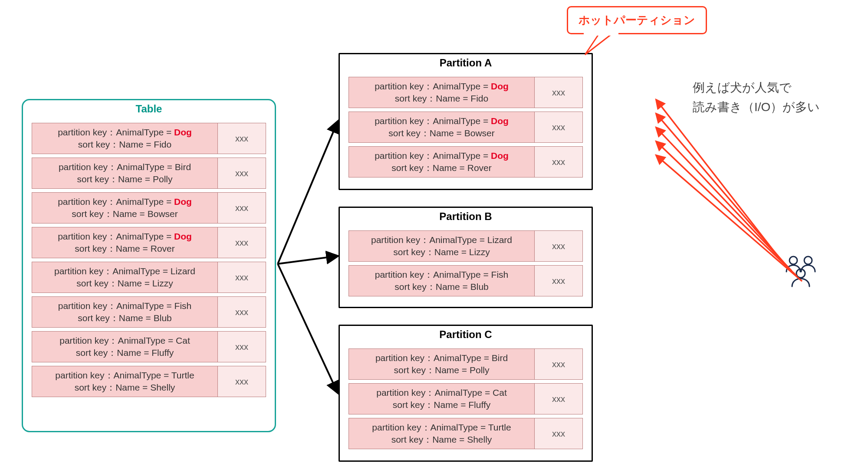 The height and width of the screenshot is (470, 868). I want to click on partition-c-row: partition key：AnimalType = Birdsort key：…, so click(466, 364).